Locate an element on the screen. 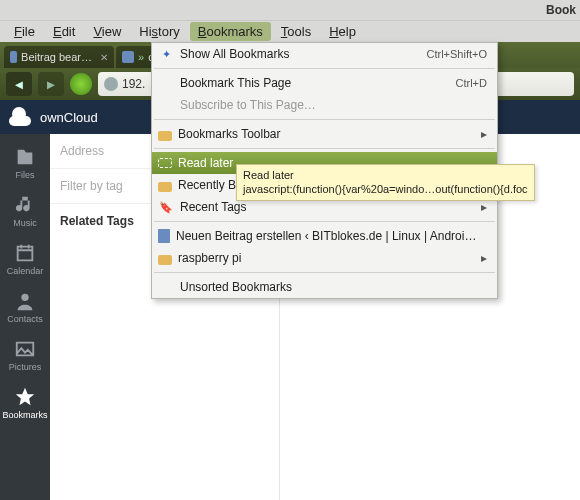 The image size is (580, 500). sidebar-item-contacts: Contacts is located at coordinates (25, 308).